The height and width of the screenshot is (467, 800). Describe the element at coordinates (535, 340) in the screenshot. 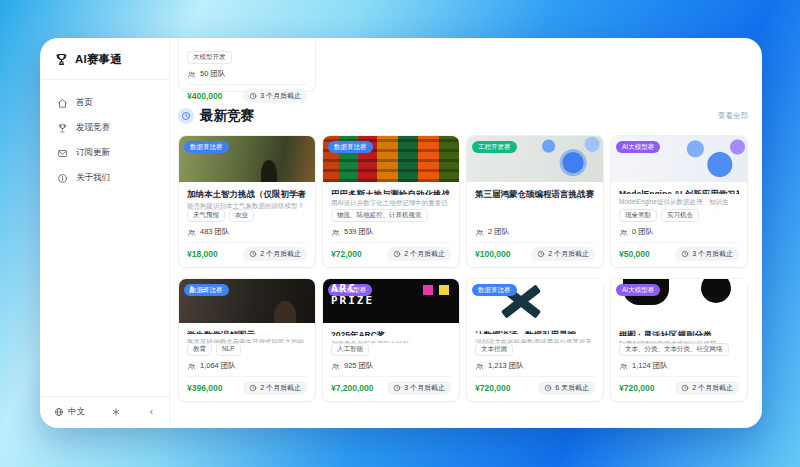

I see `competition-card: 数据算法赛 让数据说话 · 数据引用寻踪 识别论文中的科学数据使用并分类其提及方…` at that location.